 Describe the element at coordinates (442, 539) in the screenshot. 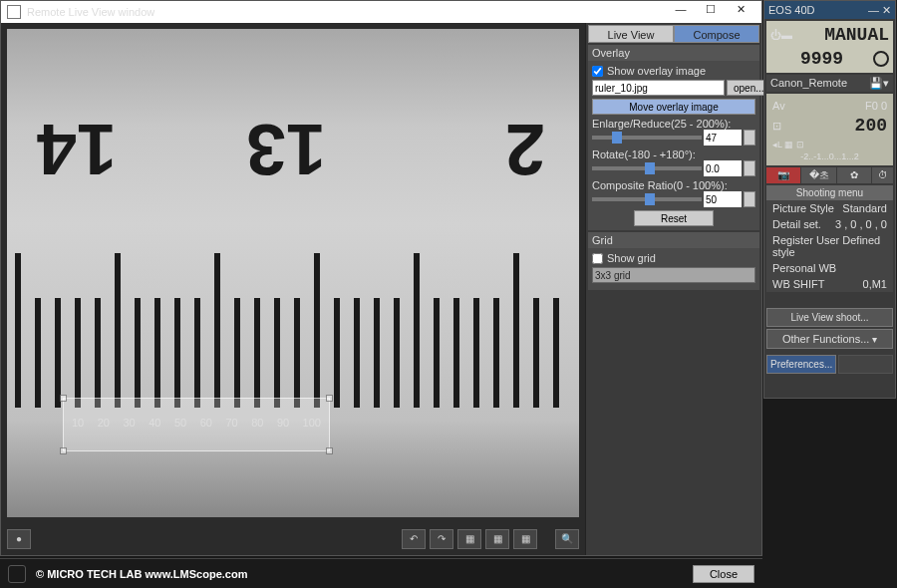

I see `rotate-cw-button: ↷` at that location.